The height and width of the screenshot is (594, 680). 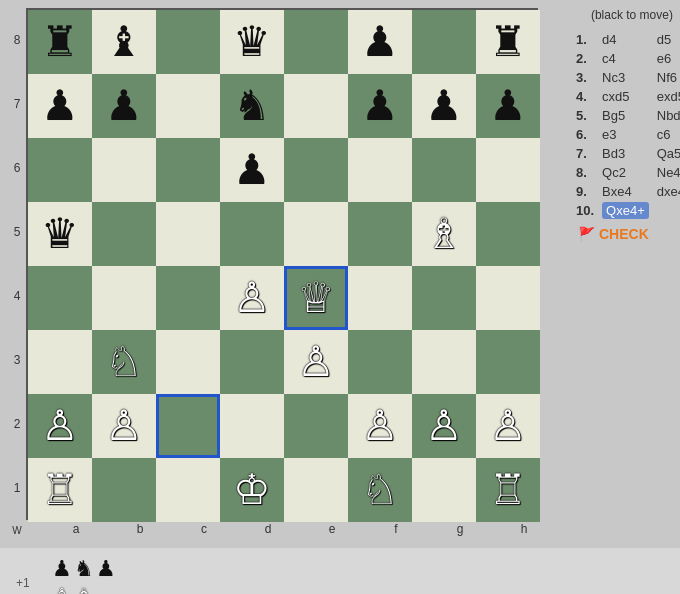 What do you see at coordinates (626, 154) in the screenshot?
I see `move-white-7: Bd3` at bounding box center [626, 154].